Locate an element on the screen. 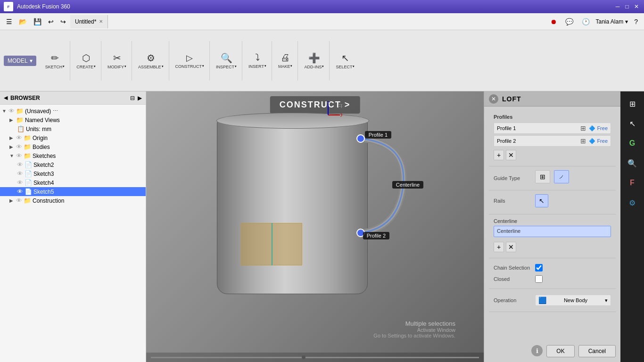 This screenshot has width=644, height=362. construct-arrow: ▾ is located at coordinates (203, 66).